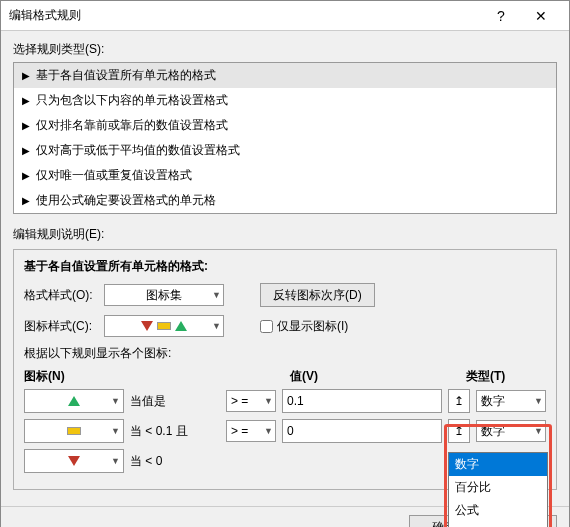  Describe the element at coordinates (245, 16) in the screenshot. I see `dialog-title: 编辑格式规则` at that location.